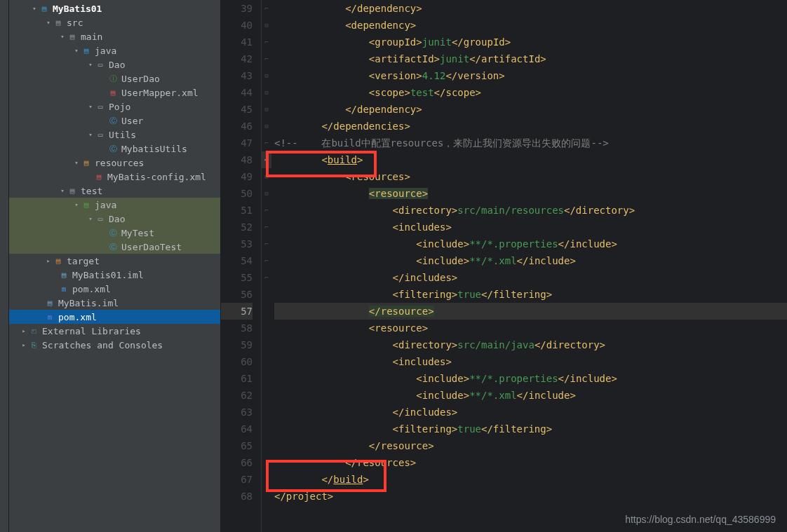 Image resolution: width=787 pixels, height=532 pixels. Describe the element at coordinates (115, 247) in the screenshot. I see `tree-file-userdaotest: ⒸUserDaoTest` at that location.